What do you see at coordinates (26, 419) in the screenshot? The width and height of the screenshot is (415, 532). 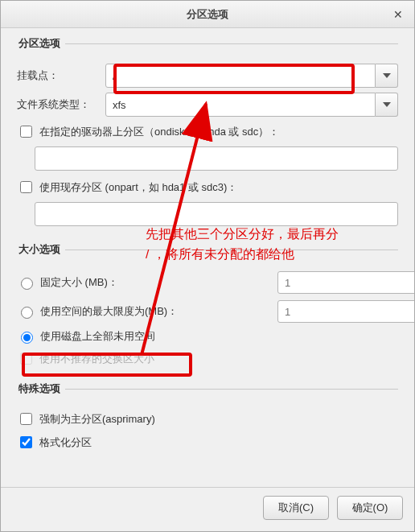 I see `asprimary-checkbox` at bounding box center [26, 419].